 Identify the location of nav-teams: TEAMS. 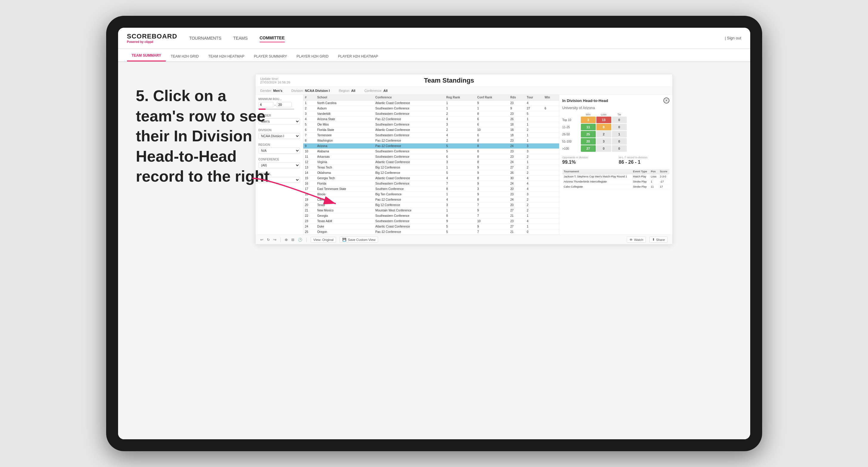
(240, 38).